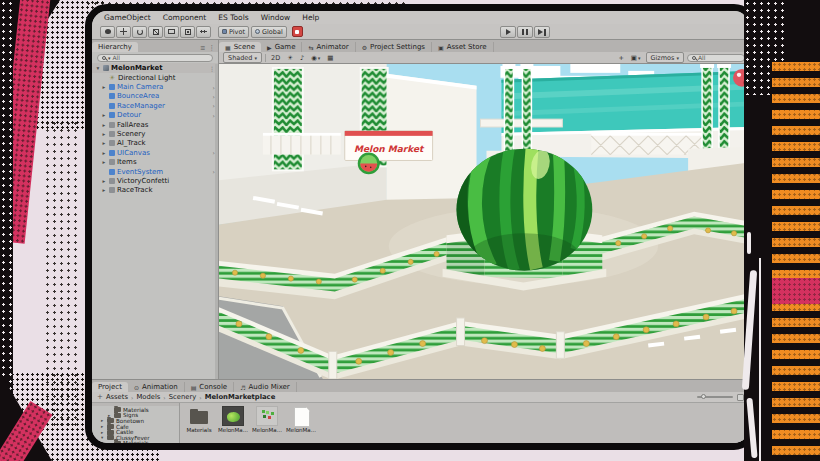  I want to click on gameobject-cube-icon, so click(112, 125).